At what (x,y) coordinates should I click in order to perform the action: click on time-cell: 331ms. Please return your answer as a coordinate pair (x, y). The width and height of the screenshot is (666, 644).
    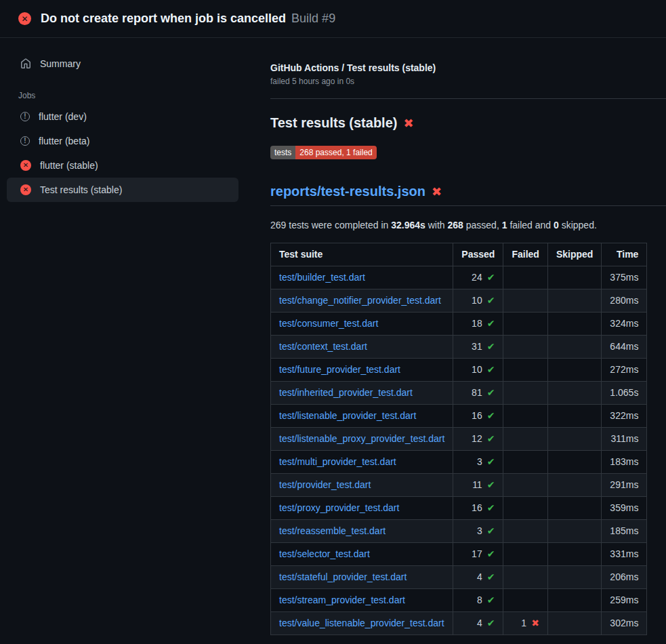
    Looking at the image, I should click on (625, 555).